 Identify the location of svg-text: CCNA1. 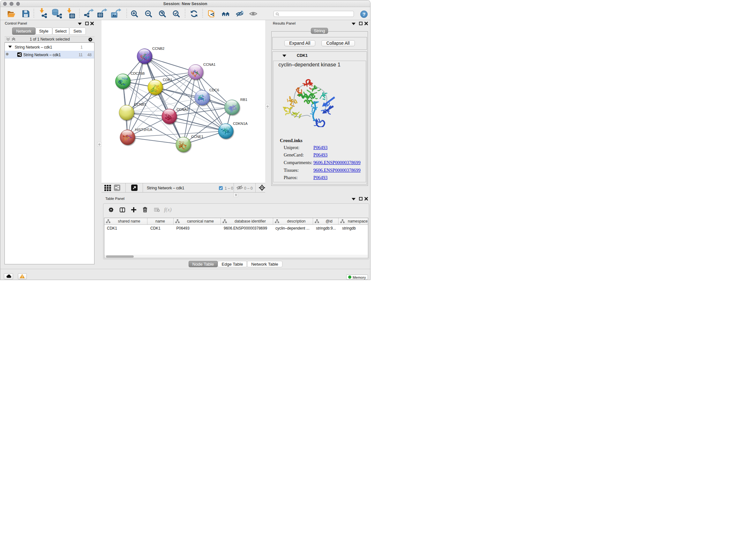
(209, 64).